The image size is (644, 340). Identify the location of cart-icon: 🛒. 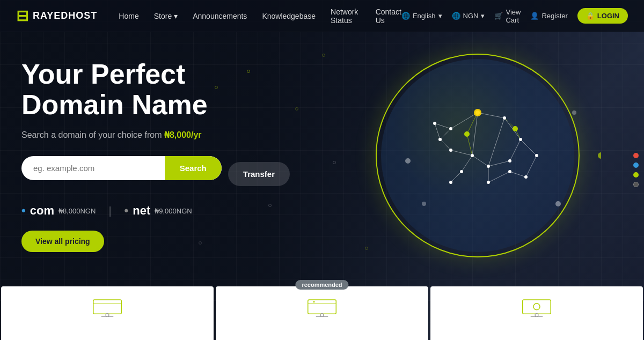
(499, 16).